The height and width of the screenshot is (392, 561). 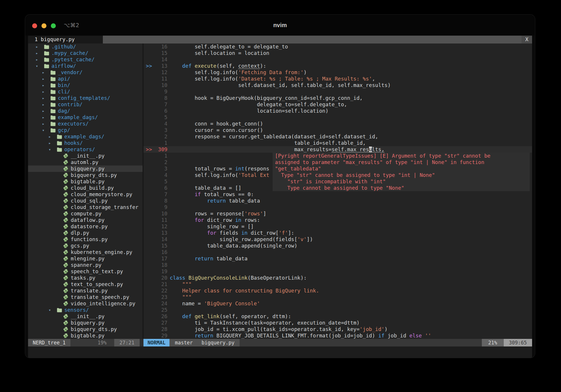 What do you see at coordinates (338, 304) in the screenshot?
I see `code-line: 24 name = 'BigQuery Console'` at bounding box center [338, 304].